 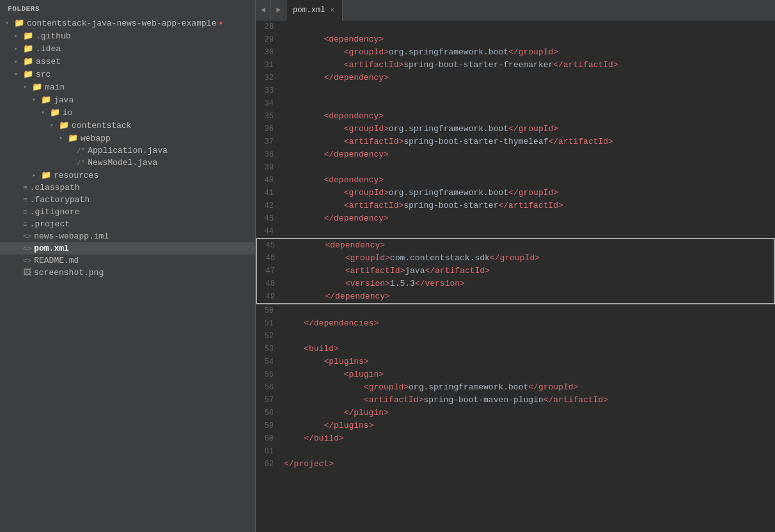 I want to click on code-line: 52, so click(x=515, y=336).